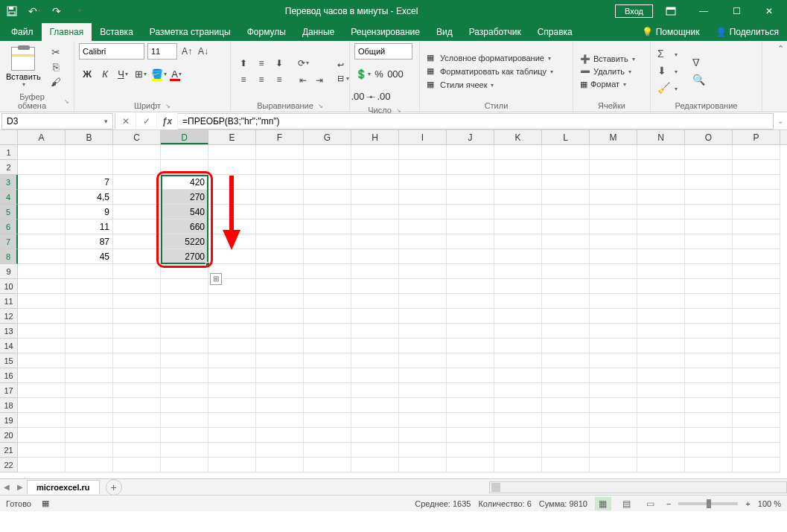  Describe the element at coordinates (651, 504) in the screenshot. I see `view-page-break-button: ▭` at that location.